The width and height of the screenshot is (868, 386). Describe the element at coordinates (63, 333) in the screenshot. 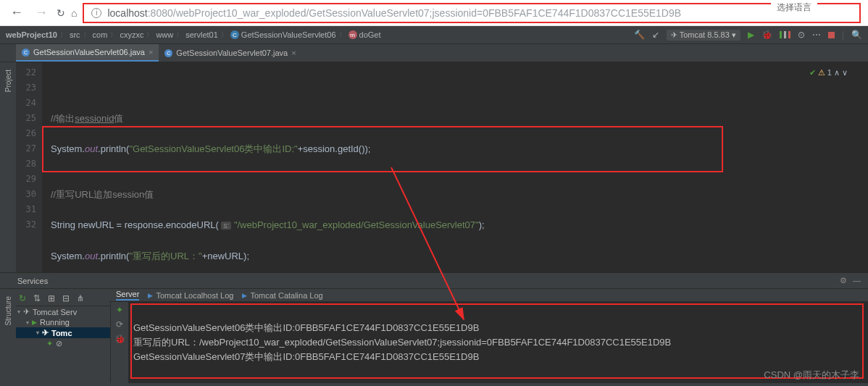

I see `tree-node-selected: ▾ ✈ Tomc` at that location.